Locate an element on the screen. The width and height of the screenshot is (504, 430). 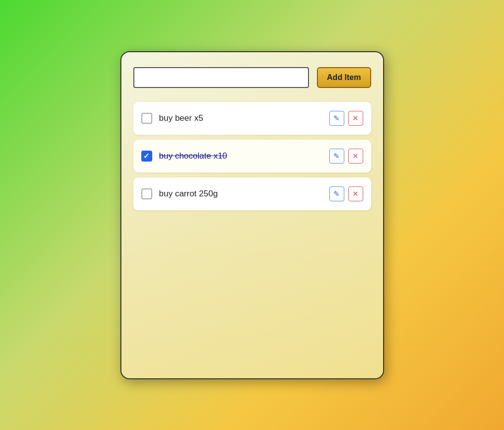
delete-button-1: ✕ is located at coordinates (356, 118).